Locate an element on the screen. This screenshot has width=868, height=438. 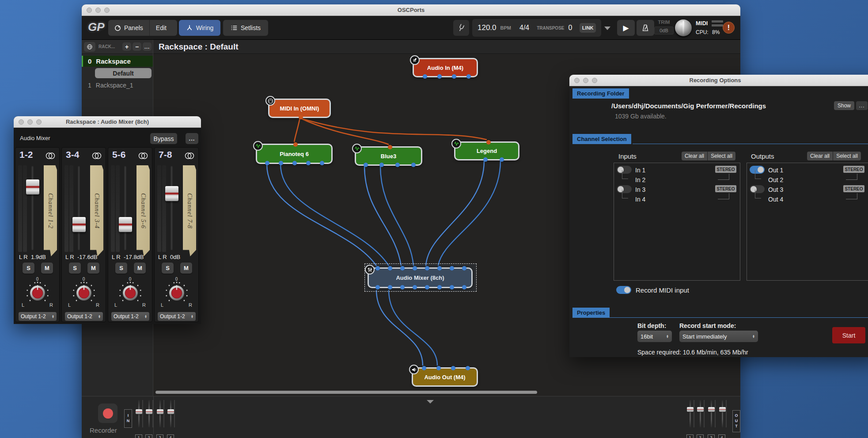
transpose-value: 0 is located at coordinates (570, 28).